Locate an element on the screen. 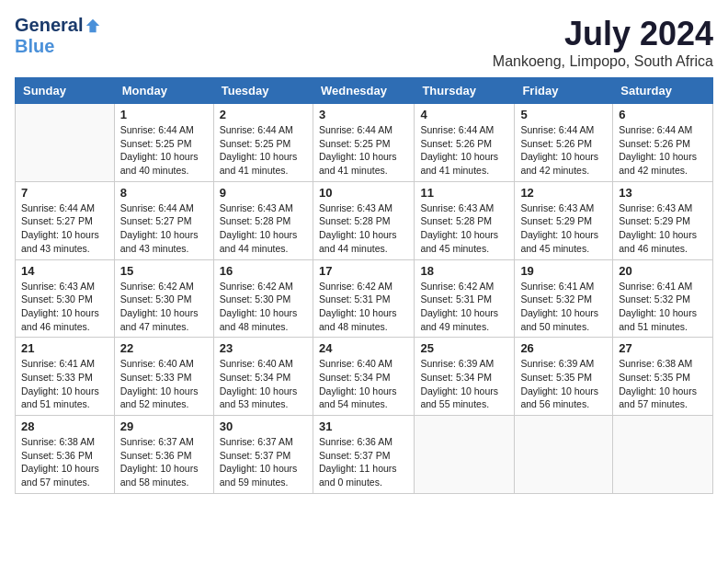 Image resolution: width=728 pixels, height=563 pixels. calendar-week-row: 28Sunrise: 6:38 AM Sunset: 5:36 PM Dayli… is located at coordinates (364, 454).